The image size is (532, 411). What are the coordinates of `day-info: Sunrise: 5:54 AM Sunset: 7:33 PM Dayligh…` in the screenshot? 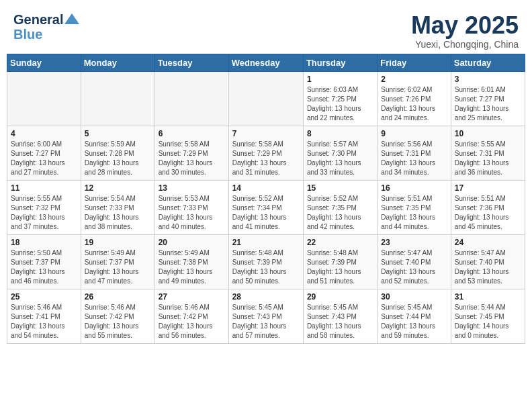 It's located at (118, 213).